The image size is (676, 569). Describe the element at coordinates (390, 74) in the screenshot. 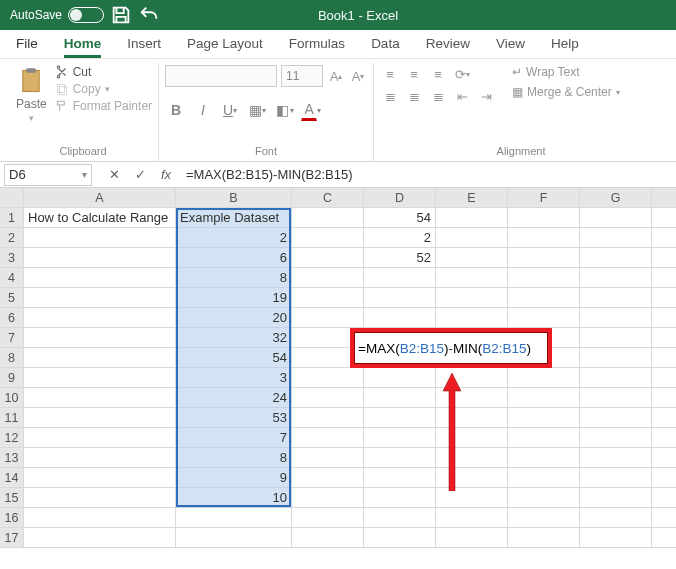

I see `align-top-icon: ≡` at that location.